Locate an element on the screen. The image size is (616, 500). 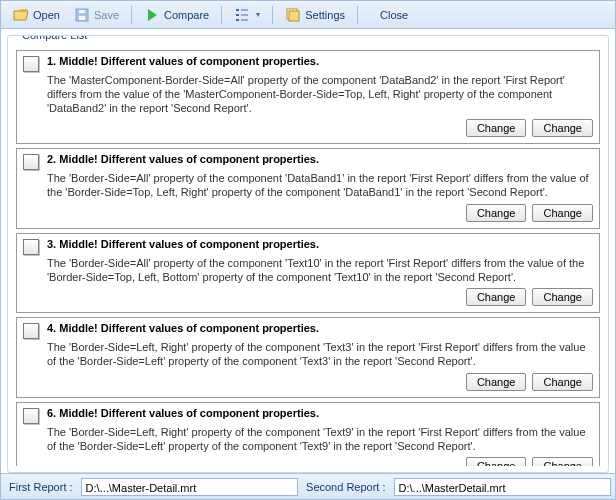
item-title: 1. Middle! Different values of component… is located at coordinates (183, 61).